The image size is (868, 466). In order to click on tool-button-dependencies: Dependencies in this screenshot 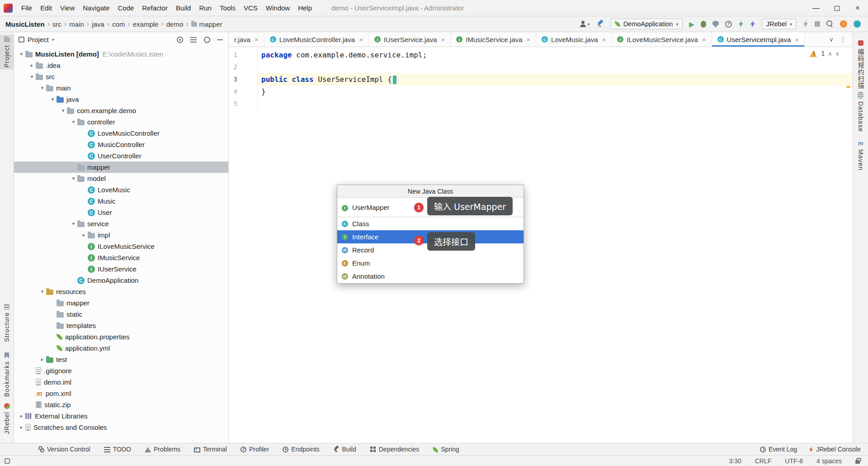, I will do `click(395, 449)`.